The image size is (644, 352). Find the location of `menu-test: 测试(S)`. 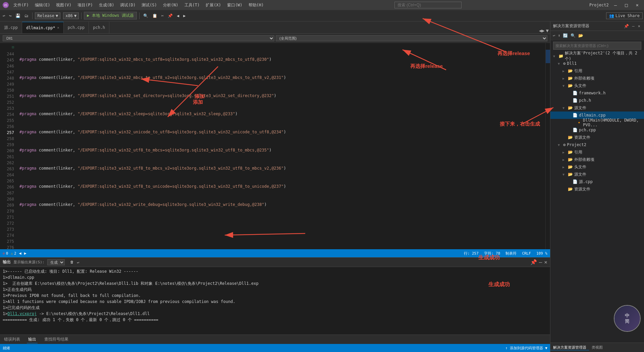

menu-test: 测试(S) is located at coordinates (149, 5).